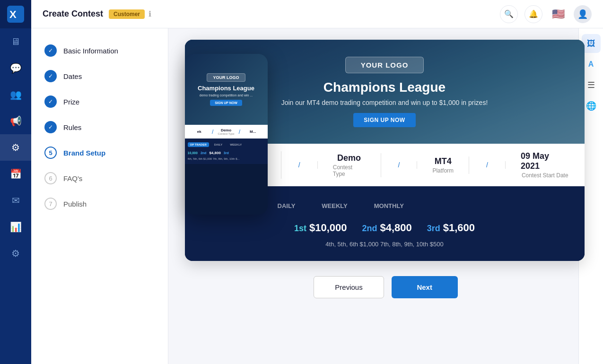  I want to click on step-4-icon: ✓, so click(51, 127).